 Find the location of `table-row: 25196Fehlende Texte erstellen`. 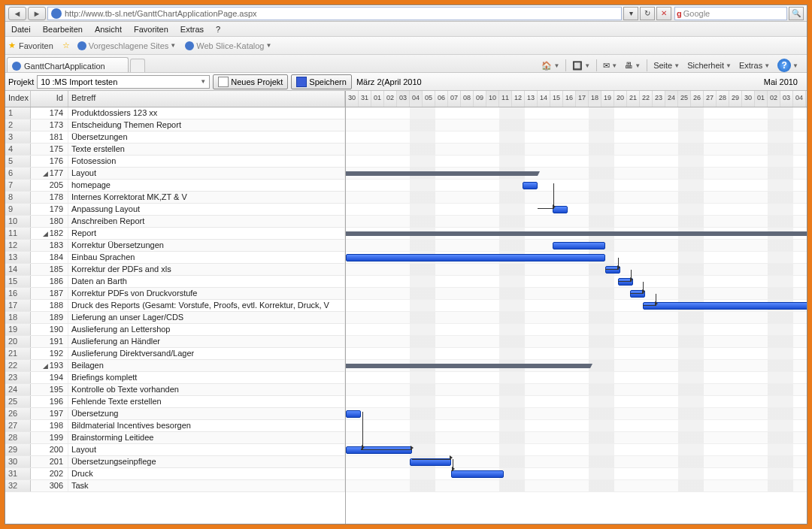

table-row: 25196Fehlende Texte erstellen is located at coordinates (175, 402).